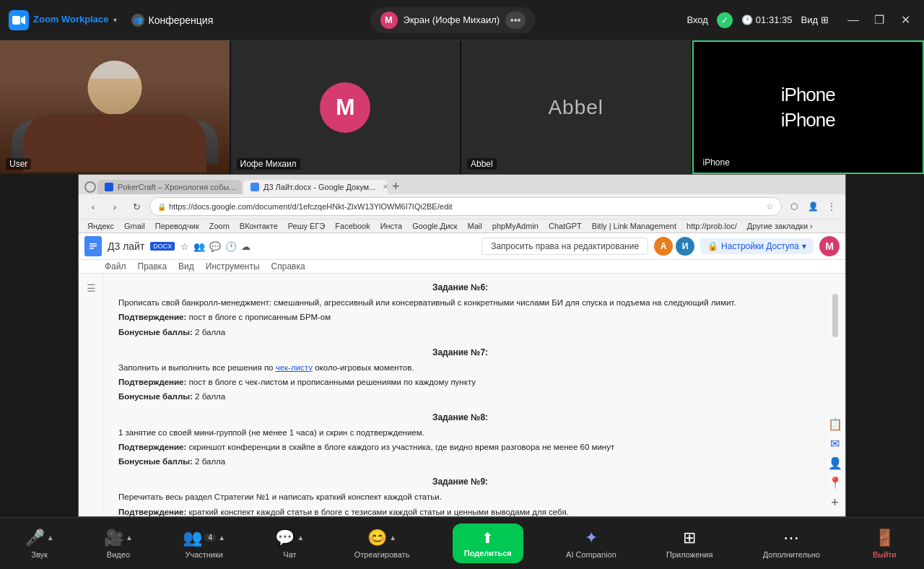 The width and height of the screenshot is (924, 569). Describe the element at coordinates (115, 107) in the screenshot. I see `user-video` at that location.